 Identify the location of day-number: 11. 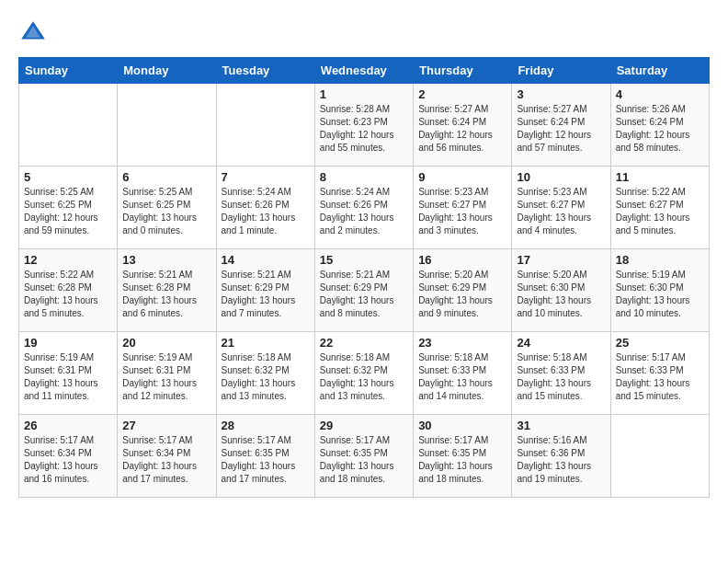
(660, 177).